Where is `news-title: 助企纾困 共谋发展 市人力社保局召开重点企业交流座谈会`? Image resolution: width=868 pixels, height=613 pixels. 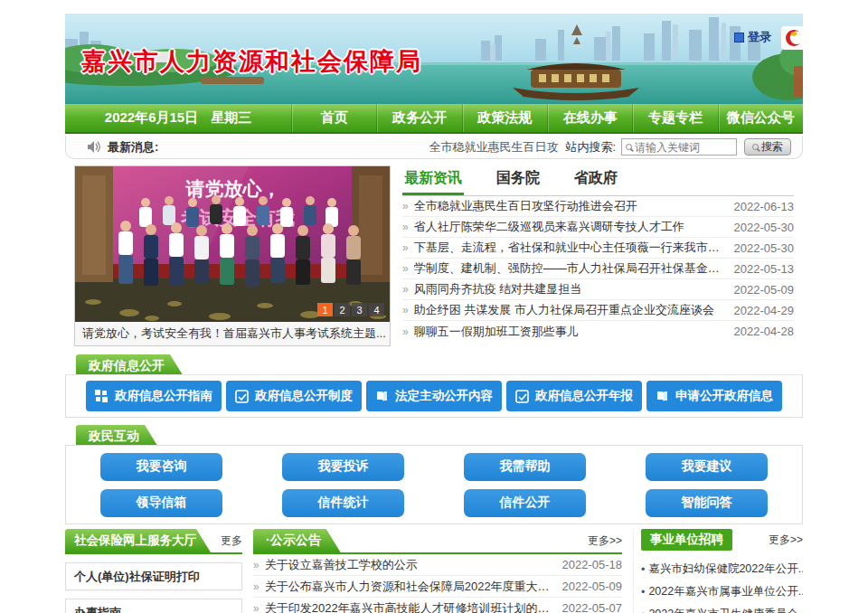 news-title: 助企纾困 共谋发展 市人力社保局召开重点企业交流座谈会 is located at coordinates (570, 310).